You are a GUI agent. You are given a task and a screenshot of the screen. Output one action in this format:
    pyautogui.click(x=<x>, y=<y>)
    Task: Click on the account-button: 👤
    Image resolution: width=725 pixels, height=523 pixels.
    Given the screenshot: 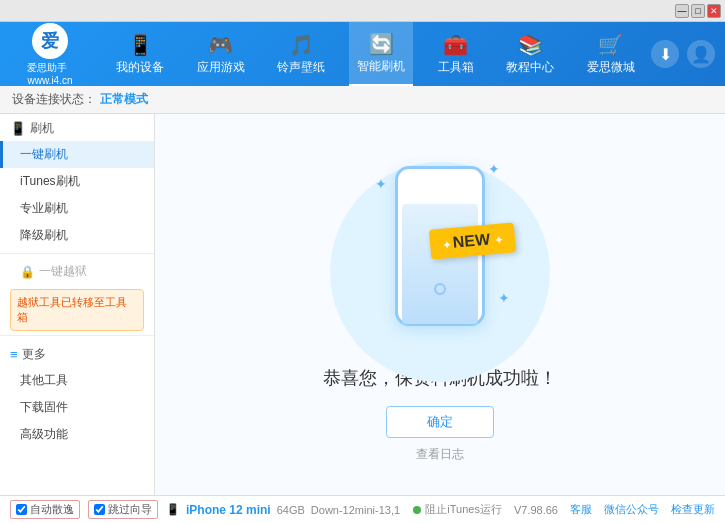 What is the action you would take?
    pyautogui.click(x=701, y=54)
    